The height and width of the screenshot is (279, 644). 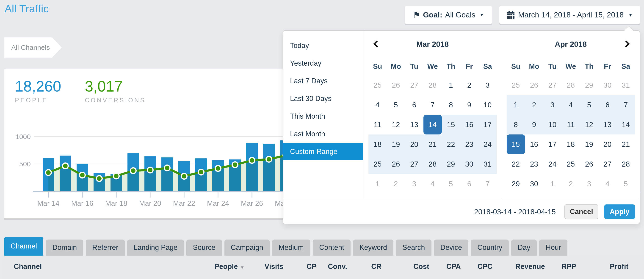 What do you see at coordinates (448, 15) in the screenshot?
I see `goal-selector-button: ⚑ Goal: All Goals ▼` at bounding box center [448, 15].